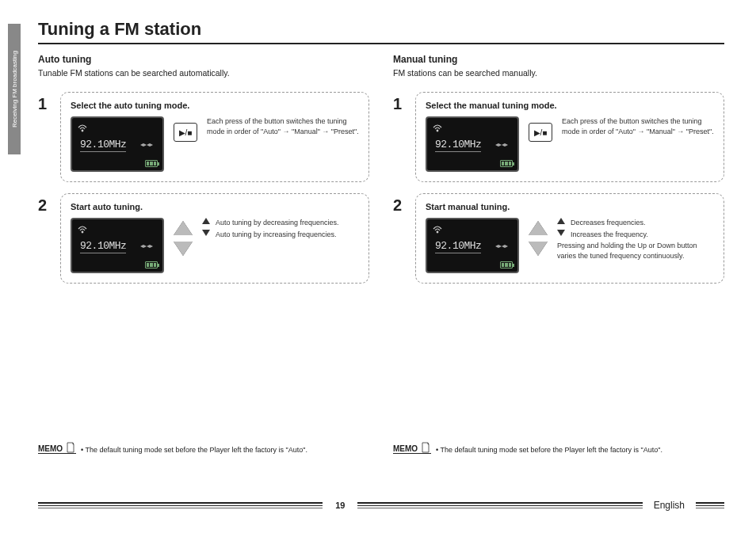 The height and width of the screenshot is (533, 756). What do you see at coordinates (609, 234) in the screenshot?
I see `note-down: Increases the frequency.` at bounding box center [609, 234].